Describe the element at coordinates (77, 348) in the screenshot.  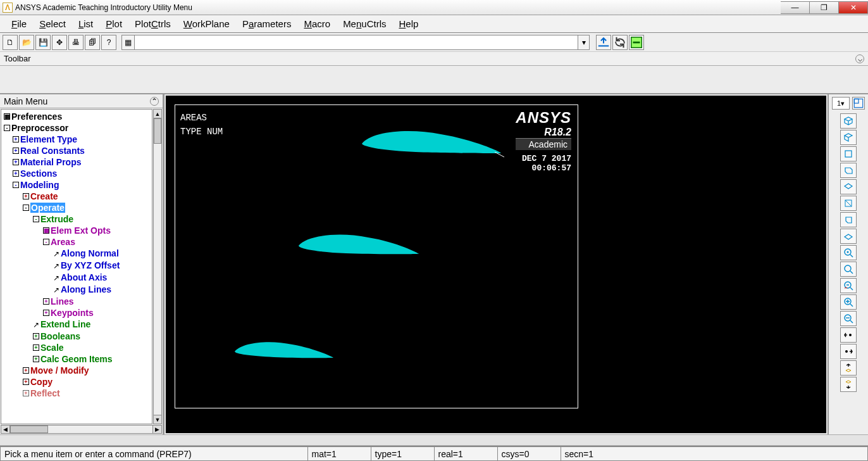
I see `tree-scale: +Scale` at that location.